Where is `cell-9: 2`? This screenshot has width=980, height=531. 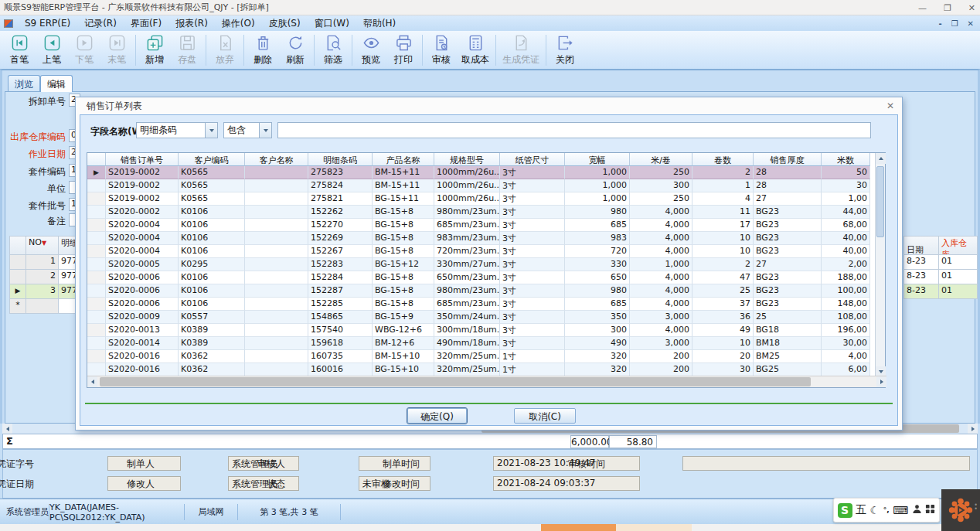 cell-9: 2 is located at coordinates (723, 264).